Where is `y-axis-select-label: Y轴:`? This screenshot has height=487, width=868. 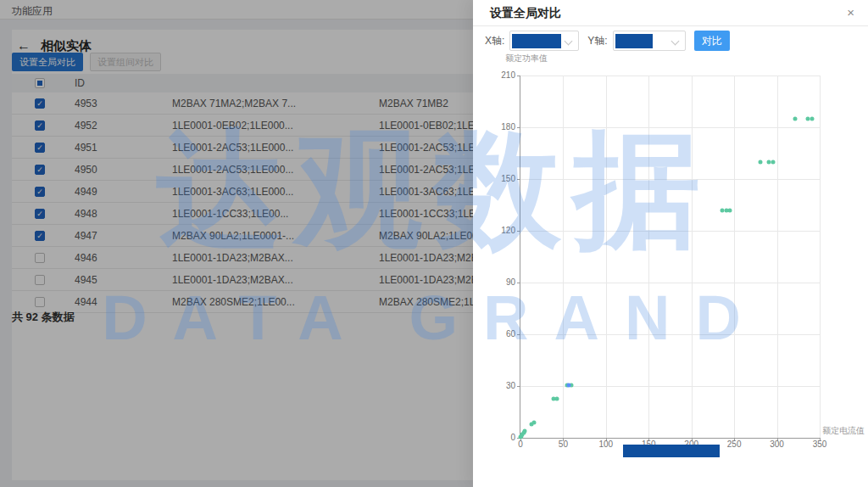
y-axis-select-label: Y轴: is located at coordinates (597, 41).